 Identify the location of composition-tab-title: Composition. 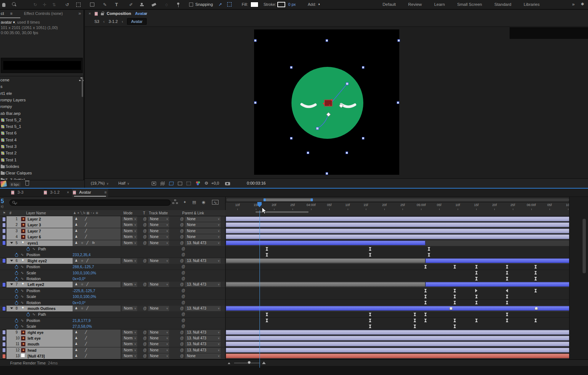
(119, 13).